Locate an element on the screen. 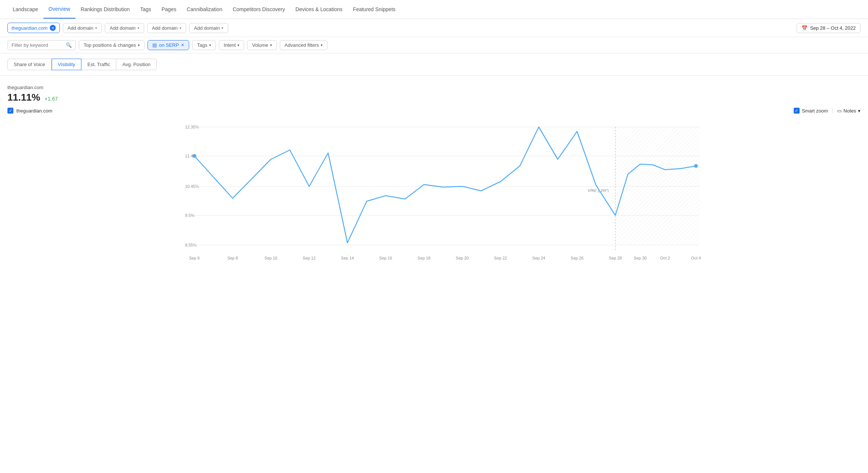 The width and height of the screenshot is (868, 473). notes-icon: ▭ is located at coordinates (839, 111).